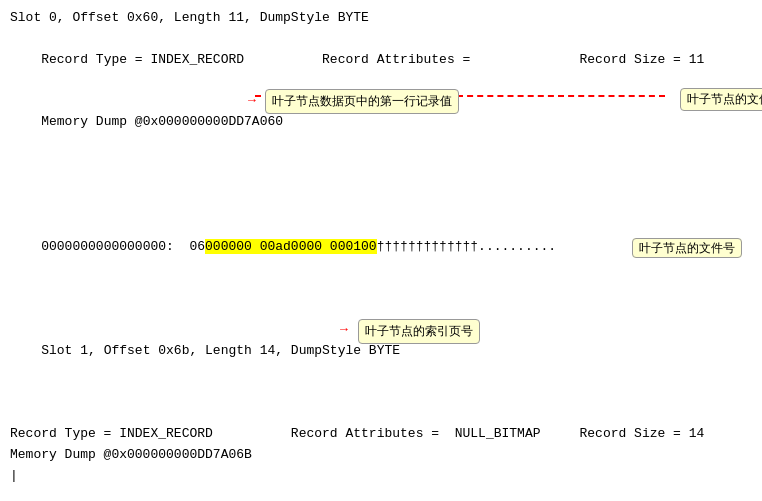  Describe the element at coordinates (252, 102) in the screenshot. I see `arrow-indicator-1: →` at that location.